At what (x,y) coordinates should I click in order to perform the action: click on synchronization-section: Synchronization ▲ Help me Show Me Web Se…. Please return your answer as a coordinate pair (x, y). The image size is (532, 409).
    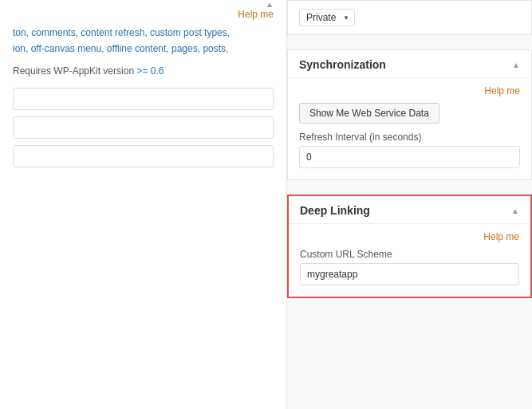
    Looking at the image, I should click on (410, 115).